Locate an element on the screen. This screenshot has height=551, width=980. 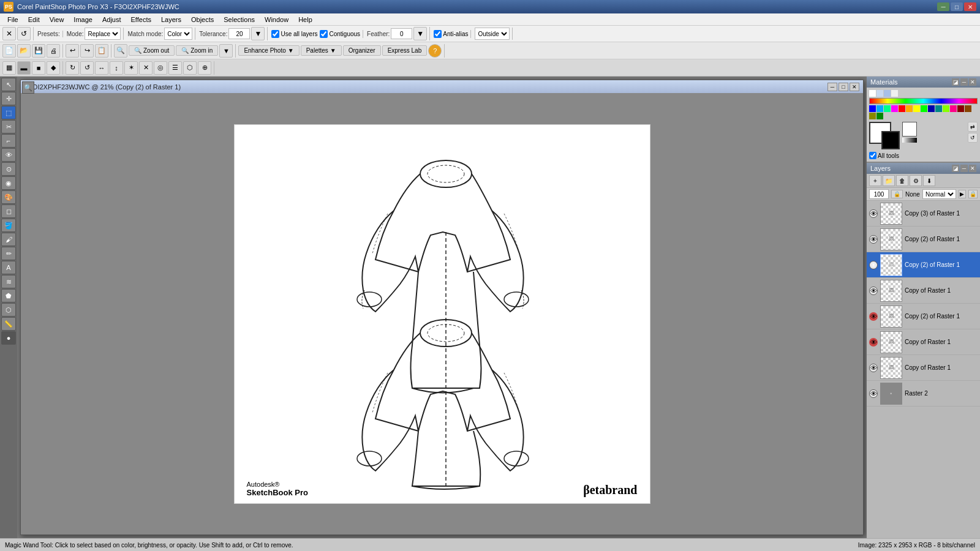
tool-crop: ✂ is located at coordinates (9, 127).